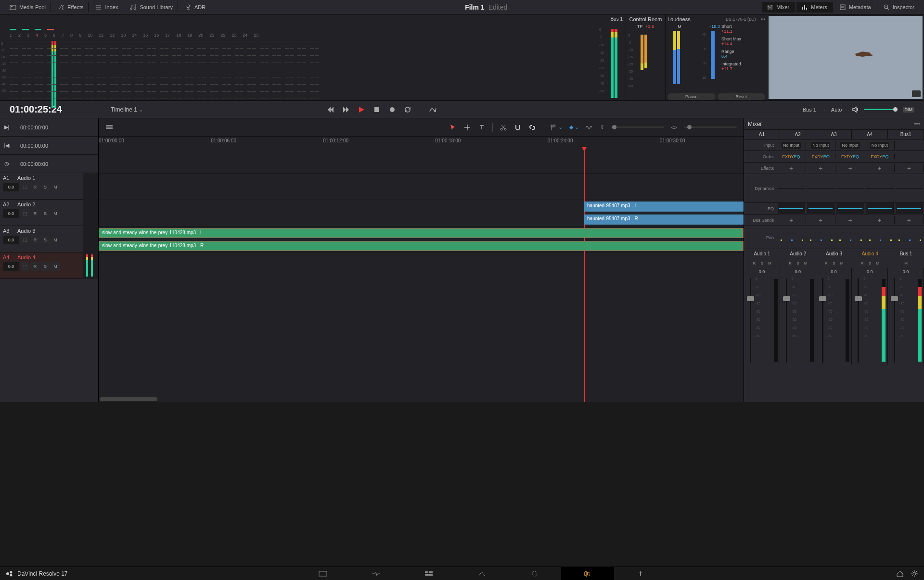 The height and width of the screenshot is (580, 924). Describe the element at coordinates (814, 7) in the screenshot. I see `topbar-meters: Meters` at that location.